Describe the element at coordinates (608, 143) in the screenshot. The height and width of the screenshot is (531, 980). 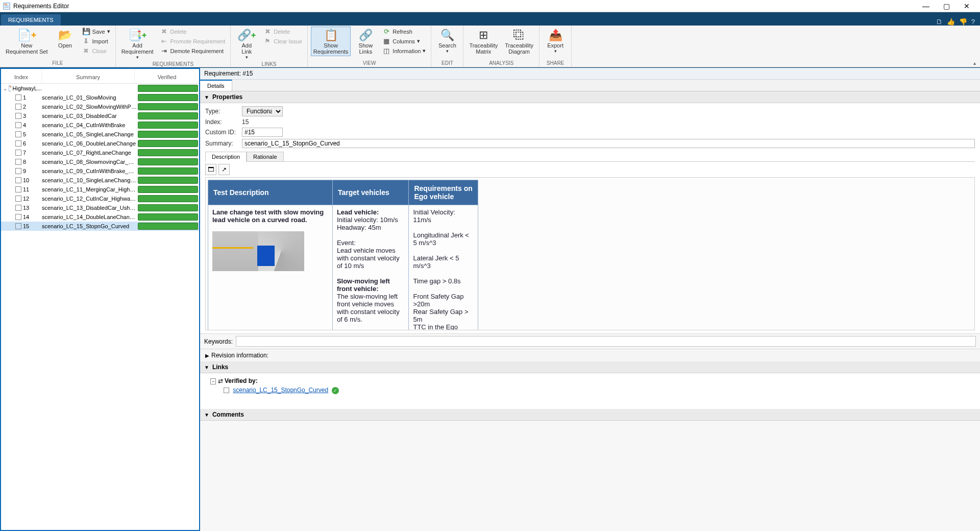
I see `summary-input` at that location.